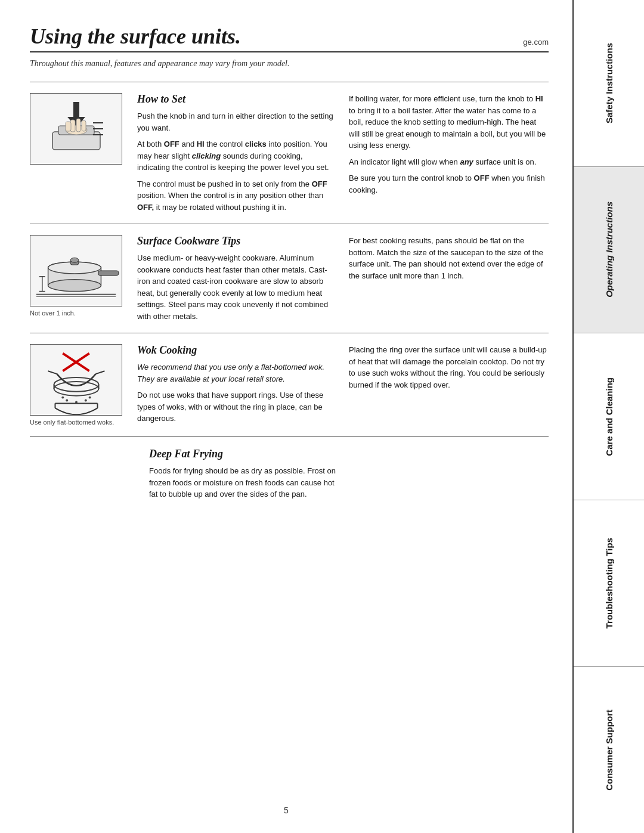 The image size is (644, 833). What do you see at coordinates (246, 474) in the screenshot?
I see `deep-fat-frying-col1: Deep Fat Frying Foods for frying should …` at bounding box center [246, 474].